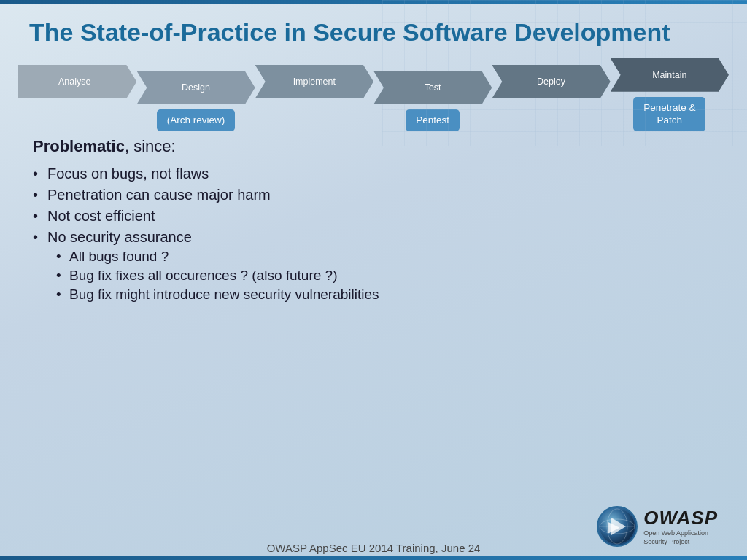  I want to click on process-flow: Analyse Design (Arch review) Implement T…, so click(374, 93).